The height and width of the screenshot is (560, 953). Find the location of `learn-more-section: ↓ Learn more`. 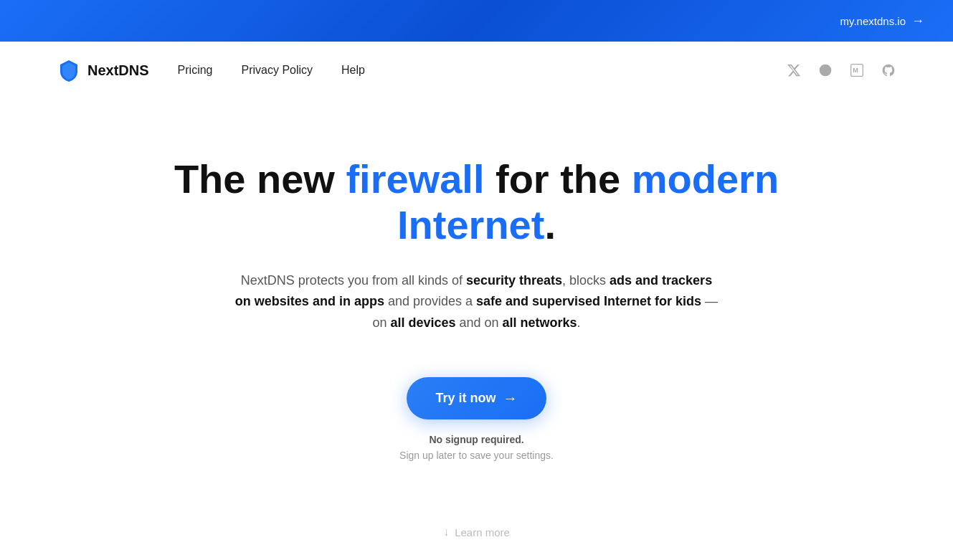

learn-more-section: ↓ Learn more is located at coordinates (476, 532).